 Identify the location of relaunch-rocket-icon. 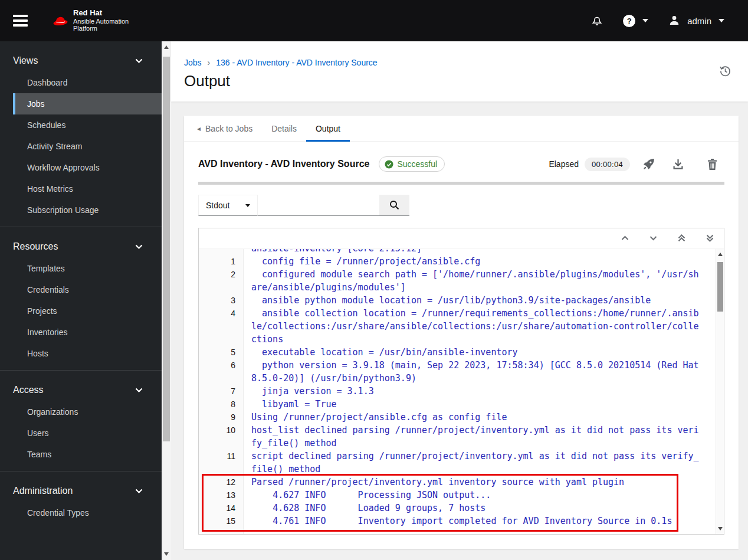
(649, 164).